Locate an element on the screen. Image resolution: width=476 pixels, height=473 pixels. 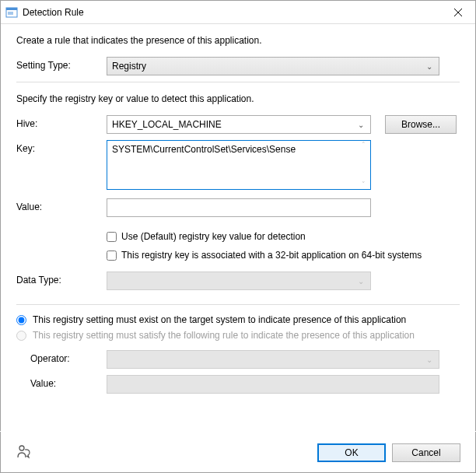
close-icon is located at coordinates (458, 12).